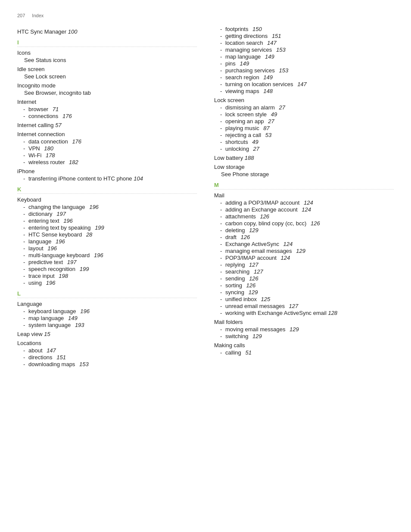 The width and height of the screenshot is (411, 532). What do you see at coordinates (304, 244) in the screenshot?
I see `sub-entry: - Exchange ActiveSync 124` at bounding box center [304, 244].